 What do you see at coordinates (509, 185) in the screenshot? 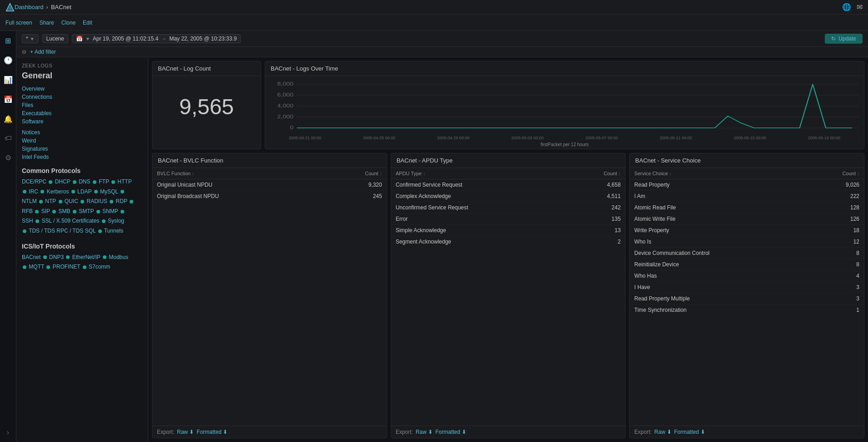
I see `table-row: Confirmed Service Request4,658` at bounding box center [509, 185].